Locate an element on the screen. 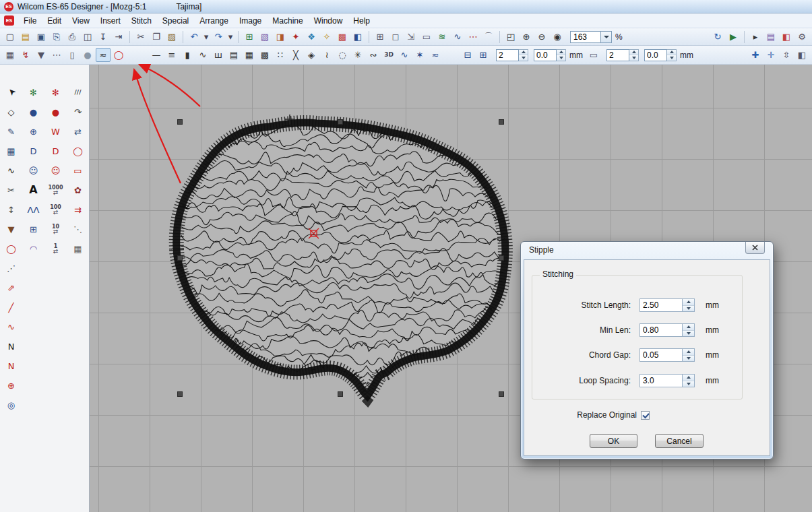 This screenshot has height=512, width=812. loop-spacing-spinner is located at coordinates (689, 381).